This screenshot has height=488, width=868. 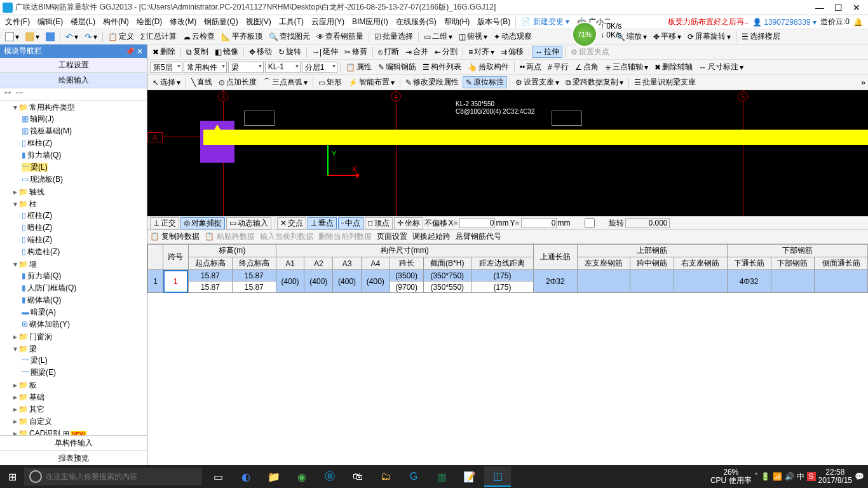 I want to click on tree-raft: ▥筏板基础(M), so click(x=84, y=131).